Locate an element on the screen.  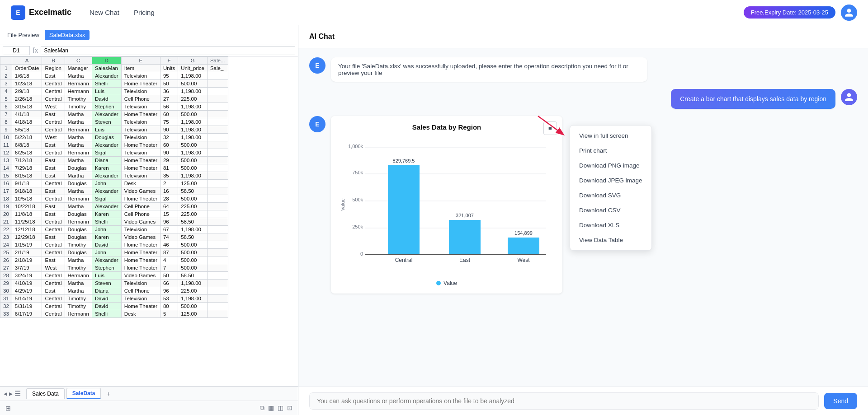
sheet-menu-icon: ☰ is located at coordinates (18, 394).